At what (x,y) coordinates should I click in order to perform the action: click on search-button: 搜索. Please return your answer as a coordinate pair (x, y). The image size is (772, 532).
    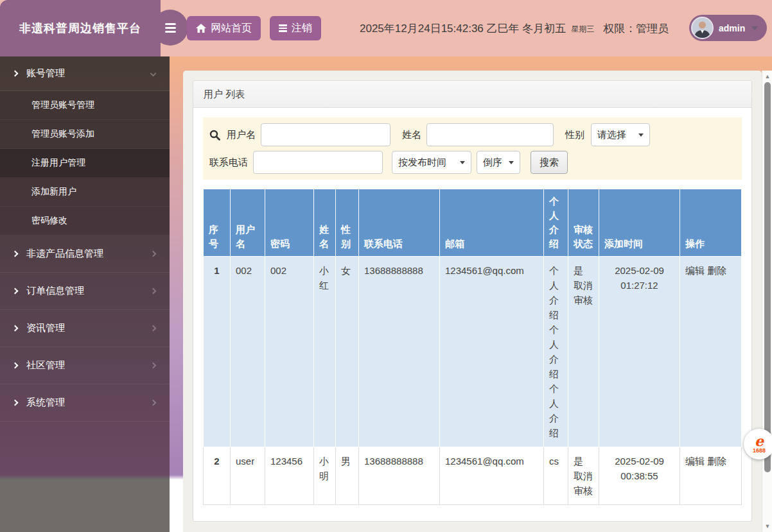
    Looking at the image, I should click on (549, 162).